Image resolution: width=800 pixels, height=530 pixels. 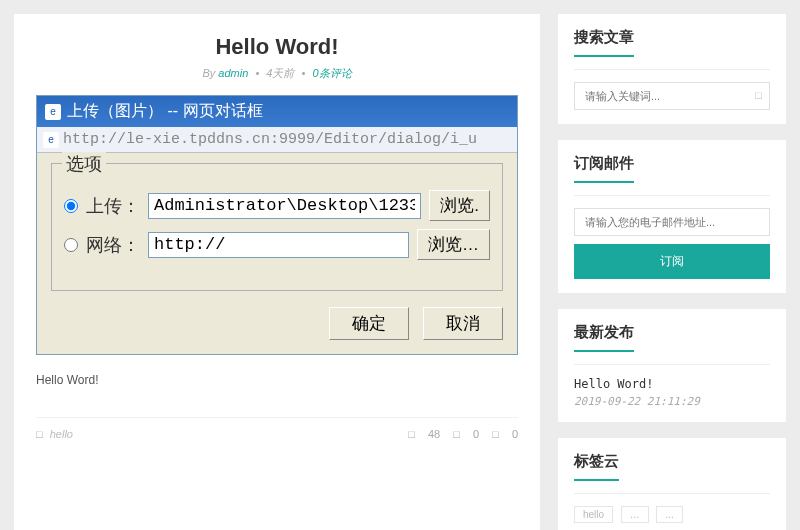 What do you see at coordinates (458, 434) in the screenshot?
I see `post-stats: □ 48 □ 0 □ 0` at bounding box center [458, 434].